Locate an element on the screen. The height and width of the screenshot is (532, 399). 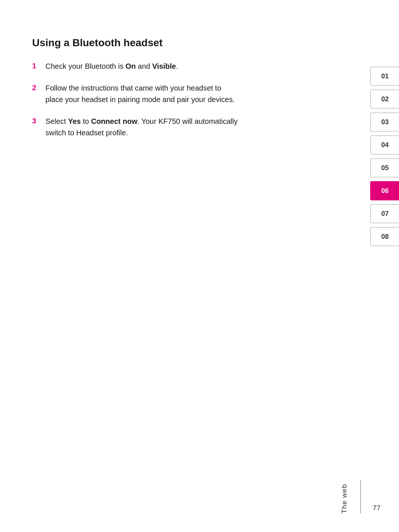
tab-06: 06 is located at coordinates (385, 191).